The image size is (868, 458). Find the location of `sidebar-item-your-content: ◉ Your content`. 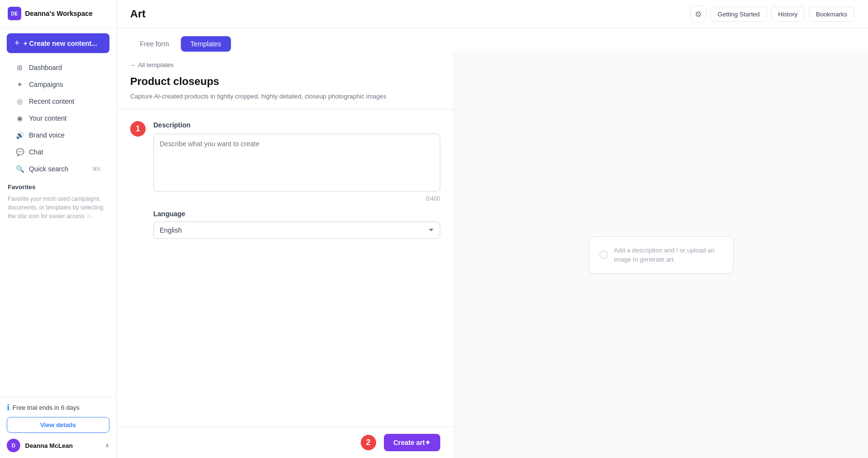

sidebar-item-your-content: ◉ Your content is located at coordinates (58, 118).